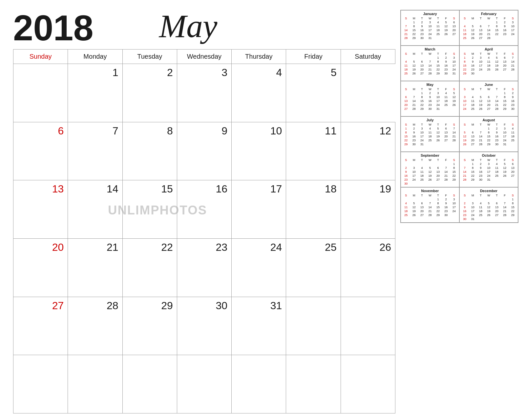 This screenshot has width=525, height=420. What do you see at coordinates (259, 326) in the screenshot?
I see `table-row: 31` at bounding box center [259, 326].